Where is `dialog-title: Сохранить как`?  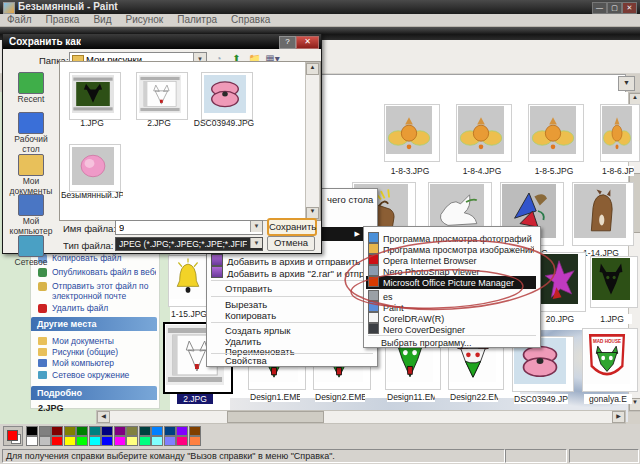 dialog-title: Сохранить как is located at coordinates (45, 42).